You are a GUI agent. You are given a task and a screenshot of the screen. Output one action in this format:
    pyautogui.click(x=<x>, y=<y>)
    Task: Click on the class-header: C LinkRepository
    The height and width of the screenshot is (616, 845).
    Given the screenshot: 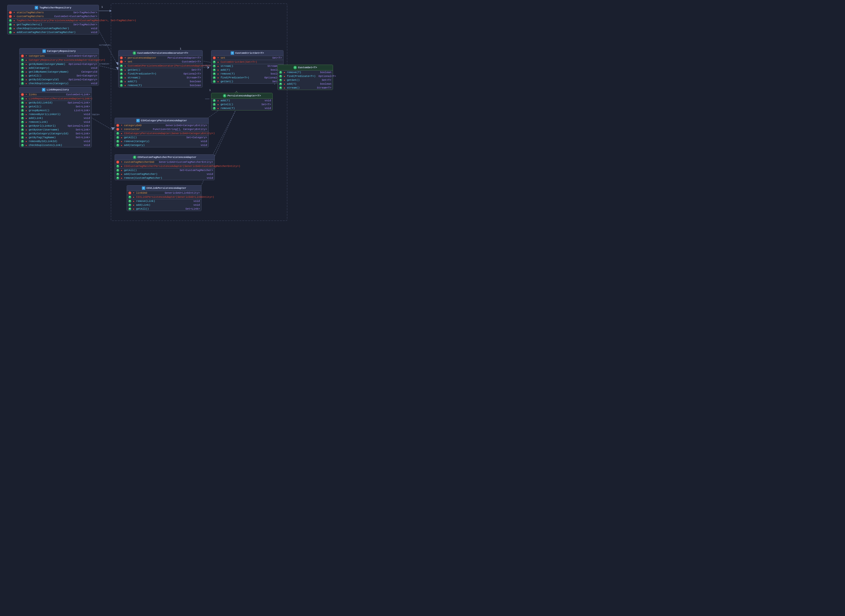 What is the action you would take?
    pyautogui.click(x=55, y=90)
    